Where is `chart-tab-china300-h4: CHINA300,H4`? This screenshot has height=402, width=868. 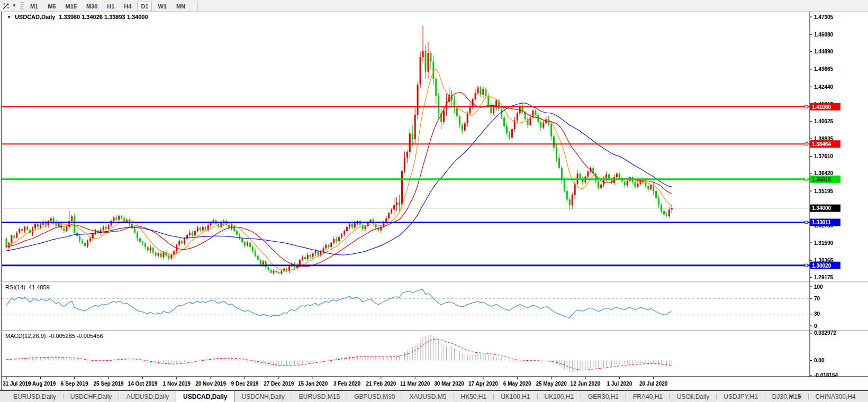
chart-tab-china300-h4: CHINA300,H4 is located at coordinates (836, 397).